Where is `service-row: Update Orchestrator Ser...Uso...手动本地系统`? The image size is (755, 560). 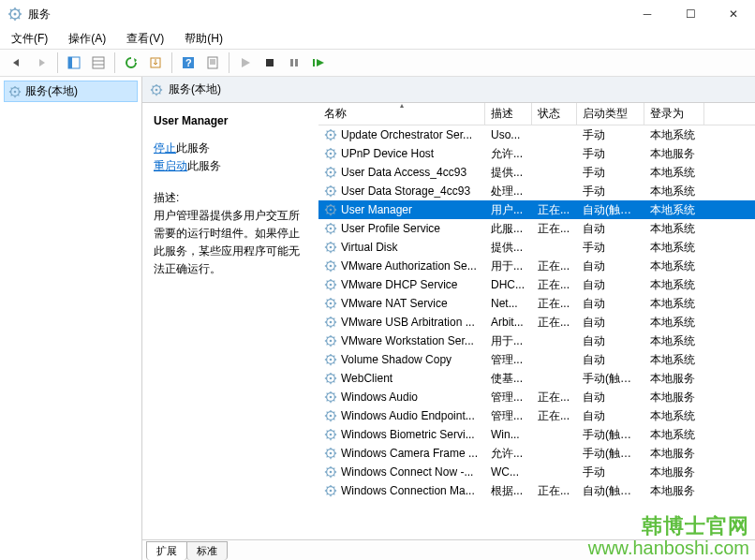 service-row: Update Orchestrator Ser...Uso...手动本地系统 is located at coordinates (537, 135).